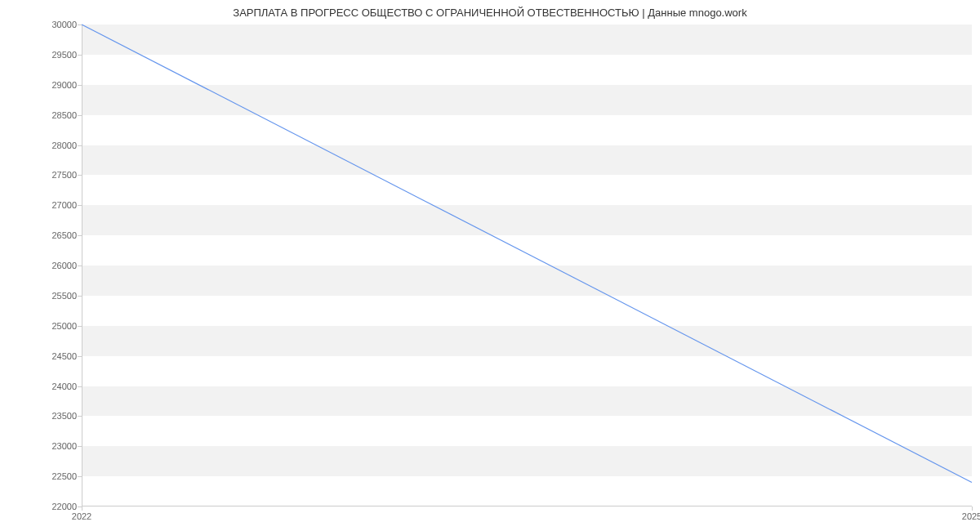  I want to click on x-axis-tick-label: 2022, so click(82, 516).